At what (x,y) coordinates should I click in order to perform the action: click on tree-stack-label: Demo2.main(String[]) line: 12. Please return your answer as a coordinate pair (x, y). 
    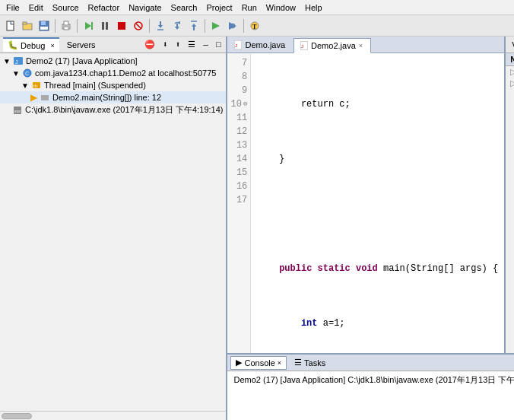
    Looking at the image, I should click on (106, 97).